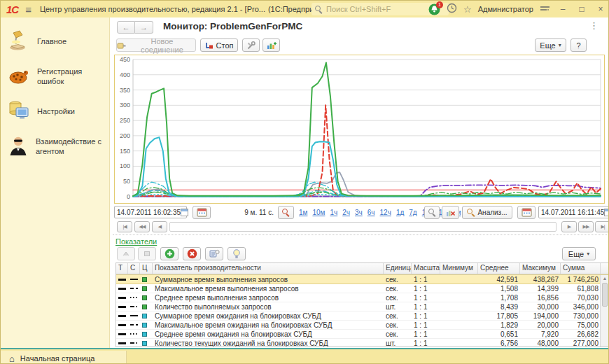 The width and height of the screenshot is (609, 364). I want to click on column-header-4: Единица, so click(398, 269).